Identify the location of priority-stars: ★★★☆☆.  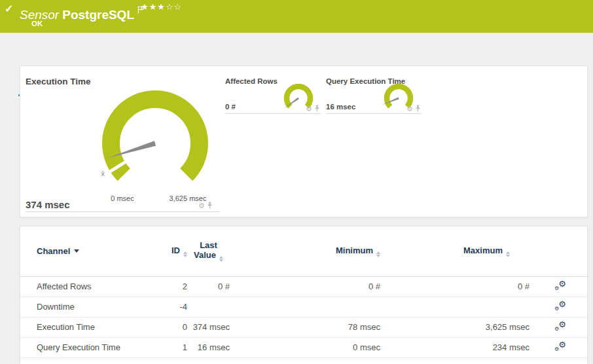
(161, 7).